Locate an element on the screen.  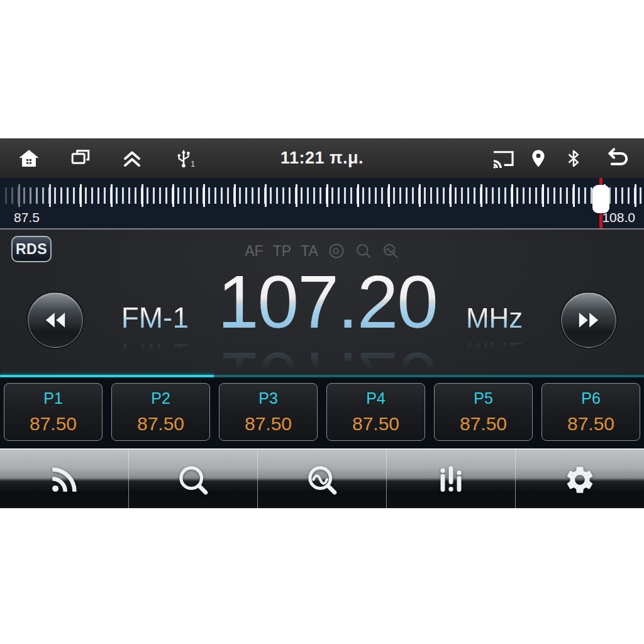
preset-button-5: P5 87.50 is located at coordinates (483, 412).